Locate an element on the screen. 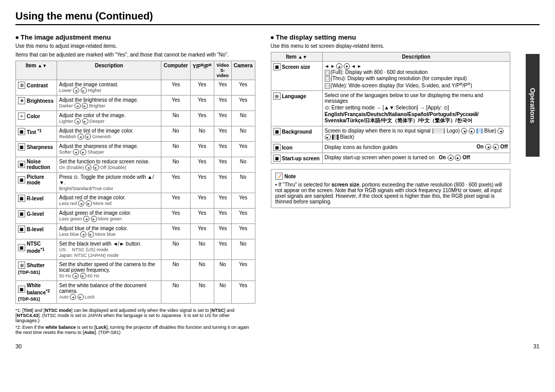  noise-label: Noisereduction is located at coordinates (39, 164).